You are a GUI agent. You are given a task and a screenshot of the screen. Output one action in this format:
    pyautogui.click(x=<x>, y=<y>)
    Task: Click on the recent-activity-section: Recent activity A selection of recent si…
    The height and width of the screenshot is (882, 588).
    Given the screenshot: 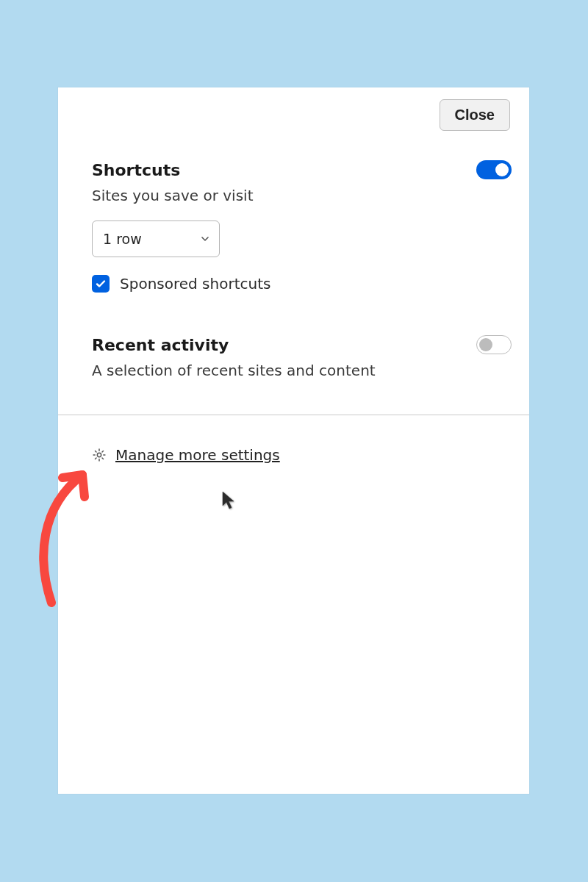 What is the action you would take?
    pyautogui.click(x=301, y=357)
    